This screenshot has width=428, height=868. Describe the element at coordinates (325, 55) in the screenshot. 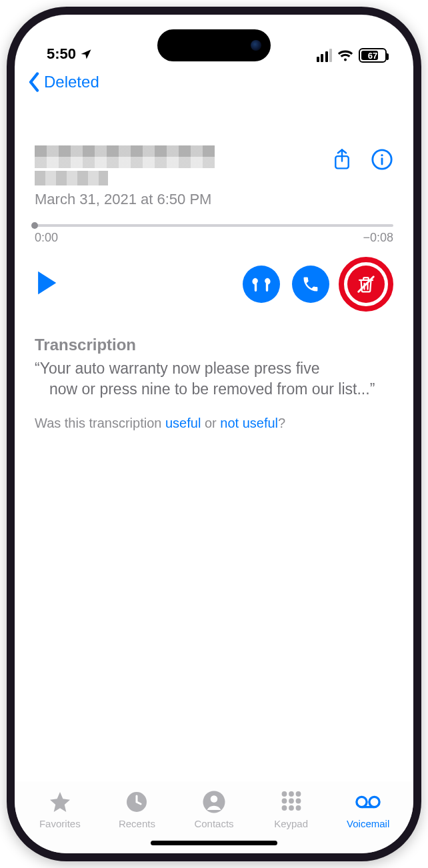

I see `cellular-icon` at that location.